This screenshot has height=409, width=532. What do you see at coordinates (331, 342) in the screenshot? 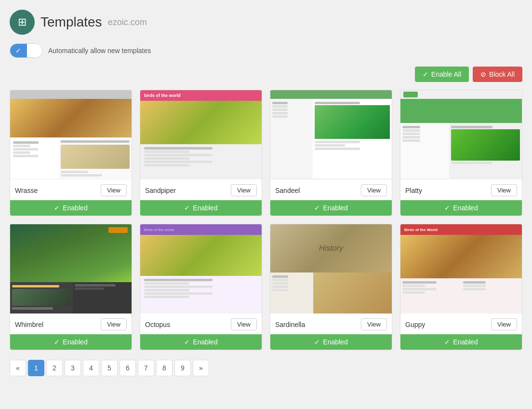
I see `enabled-button-sardinella: ✓ Enabled` at bounding box center [331, 342].